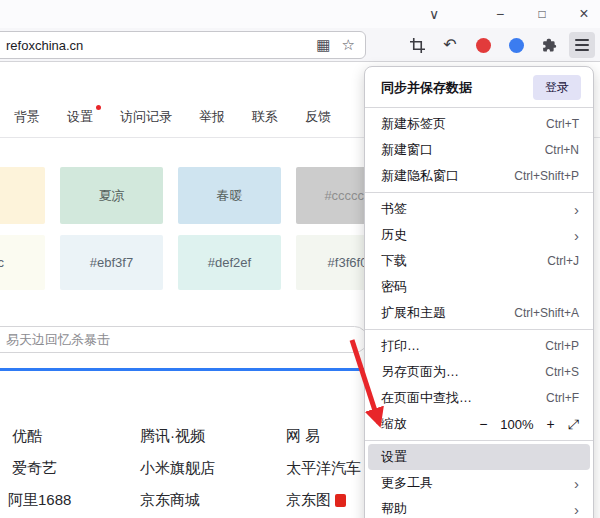 This screenshot has width=600, height=518. Describe the element at coordinates (478, 209) in the screenshot. I see `menu-item-label: 书签` at that location.